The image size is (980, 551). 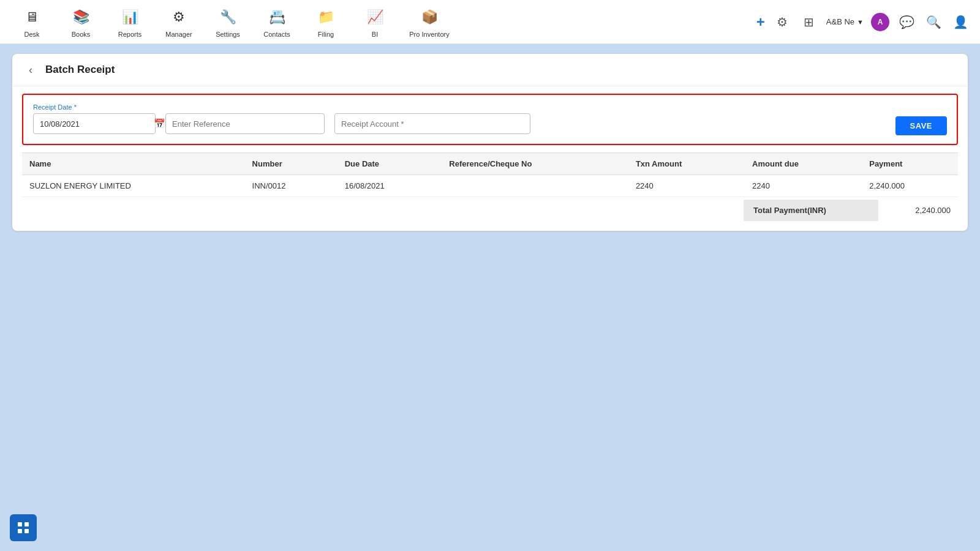 What do you see at coordinates (134, 164) in the screenshot?
I see `col-name: Name` at bounding box center [134, 164].